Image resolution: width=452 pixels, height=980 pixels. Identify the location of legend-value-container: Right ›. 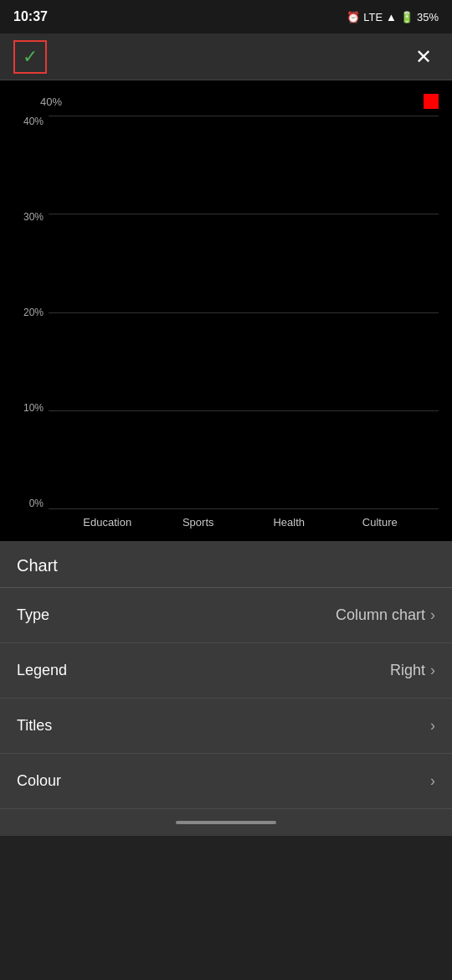
(413, 670).